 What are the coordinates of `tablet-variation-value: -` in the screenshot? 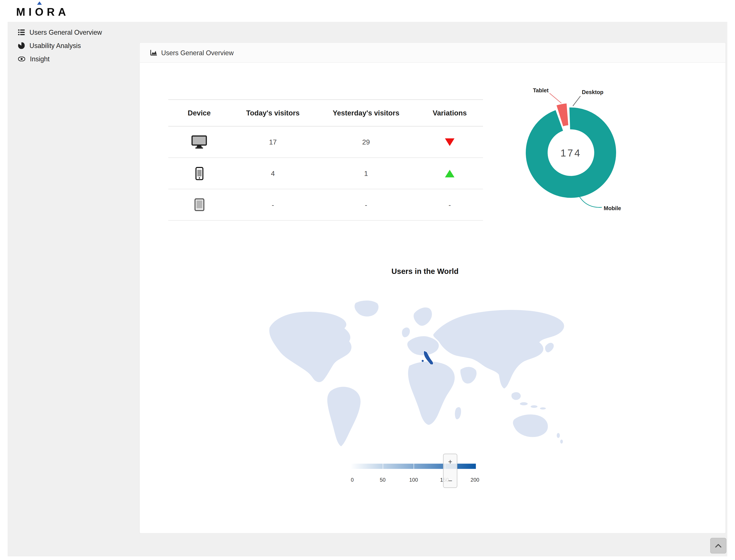 It's located at (450, 205).